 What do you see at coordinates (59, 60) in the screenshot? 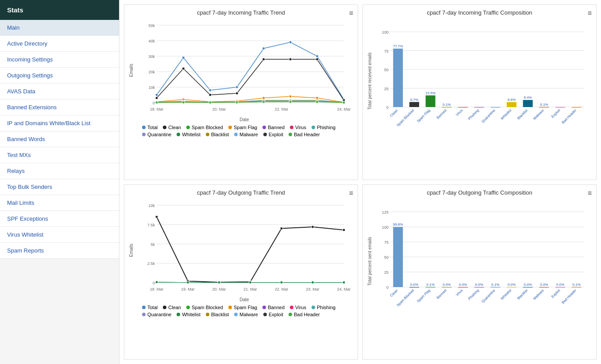
I see `sidebar-item-incoming-settings: Incoming Settings` at bounding box center [59, 60].